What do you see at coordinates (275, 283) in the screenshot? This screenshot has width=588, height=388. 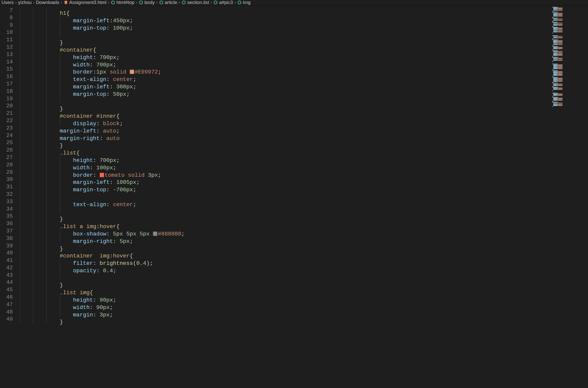 I see `code-line: 44 }` at bounding box center [275, 283].